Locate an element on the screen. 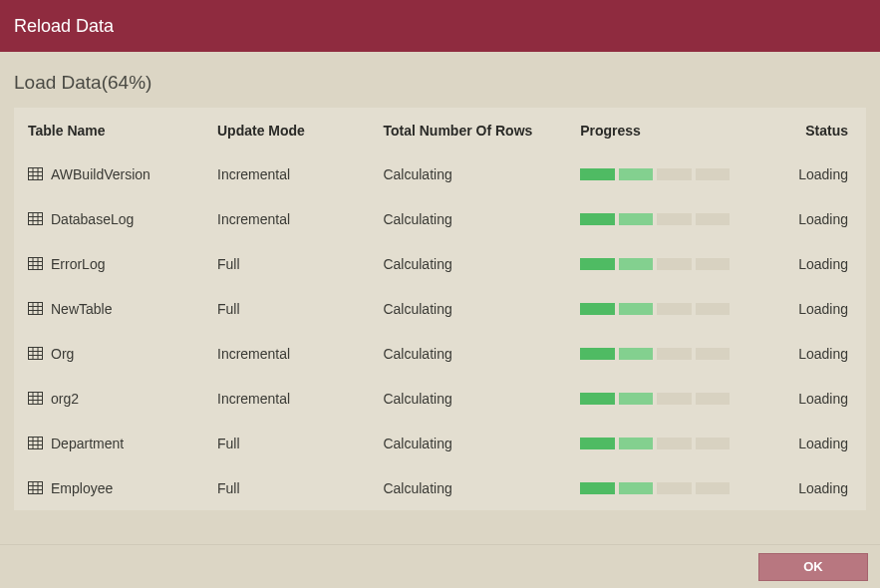 The height and width of the screenshot is (588, 880). section-title-prefix: Load Data( is located at coordinates (61, 82).